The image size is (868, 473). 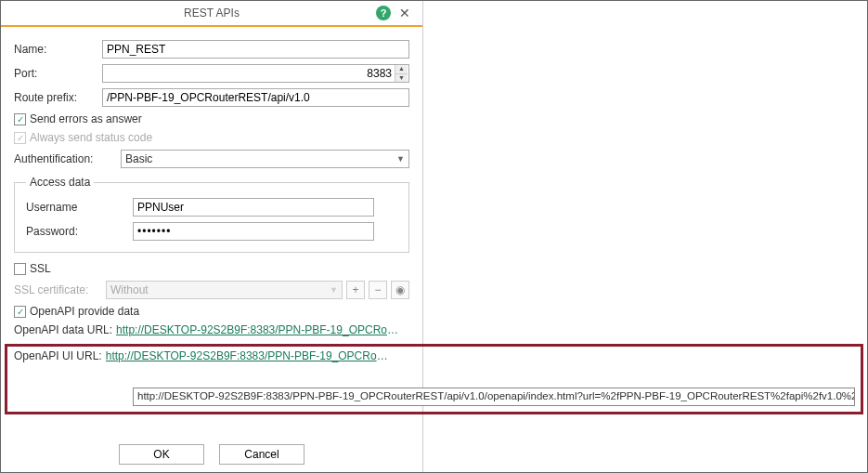 What do you see at coordinates (212, 13) in the screenshot?
I see `dialog-title: REST APIs` at bounding box center [212, 13].